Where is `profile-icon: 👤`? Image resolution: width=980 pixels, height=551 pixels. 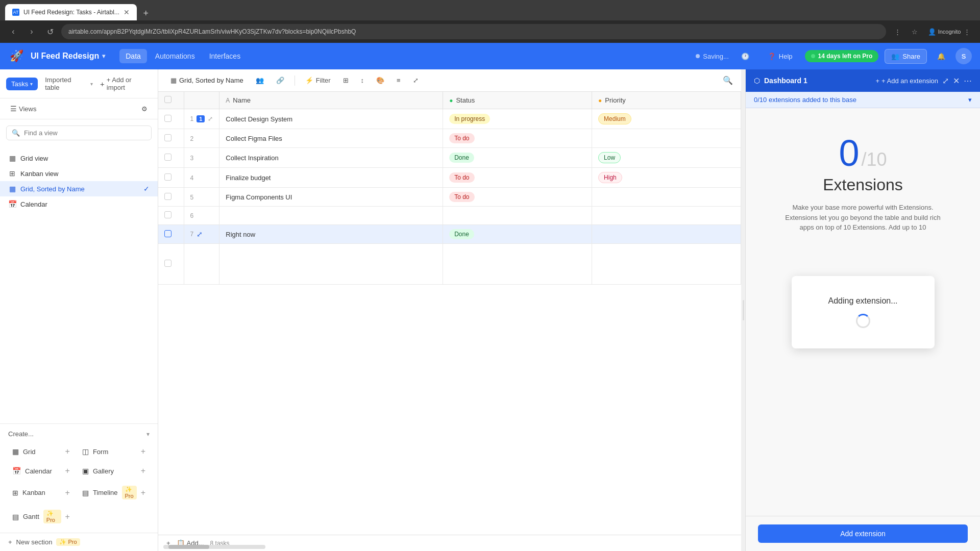 profile-icon: 👤 is located at coordinates (932, 32).